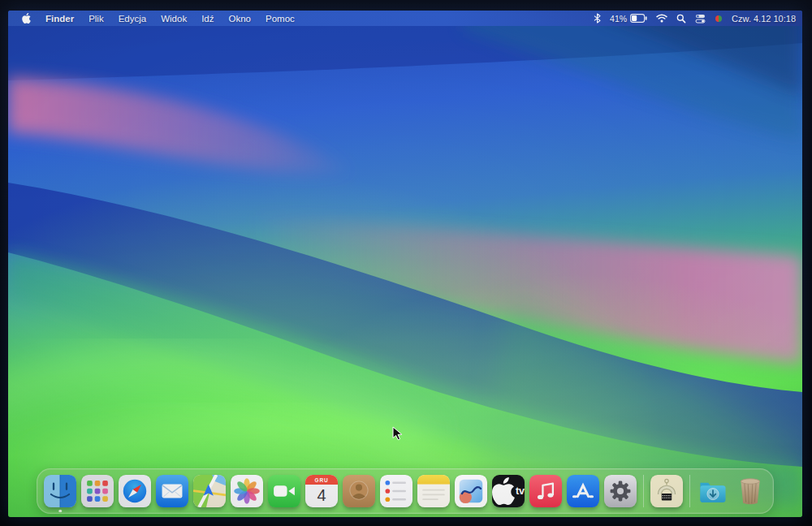  I want to click on menu-edycja: Edycja, so click(133, 19).